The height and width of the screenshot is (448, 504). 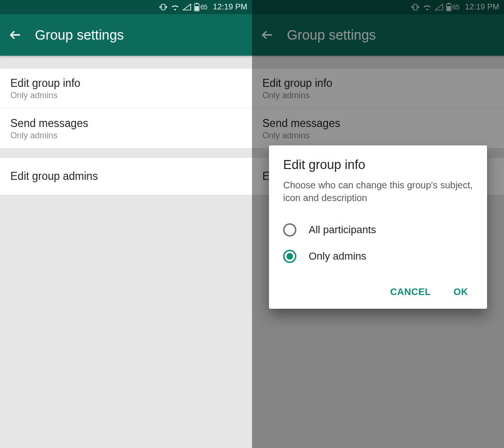 What do you see at coordinates (15, 35) in the screenshot?
I see `back-button` at bounding box center [15, 35].